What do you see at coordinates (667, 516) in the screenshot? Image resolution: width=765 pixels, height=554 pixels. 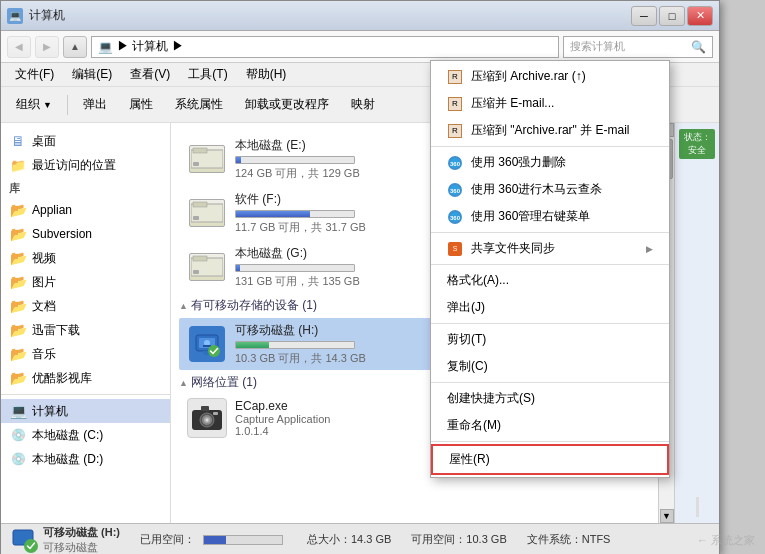 I see `scroll-down-button: ▼` at bounding box center [667, 516].